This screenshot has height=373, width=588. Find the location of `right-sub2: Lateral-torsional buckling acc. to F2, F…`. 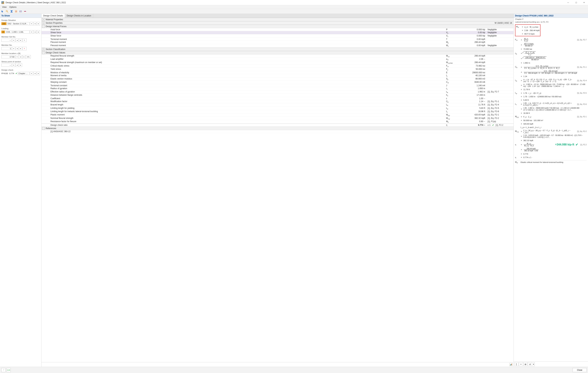

right-sub2: Lateral-torsional buckling acc. to F2, F… is located at coordinates (551, 22).